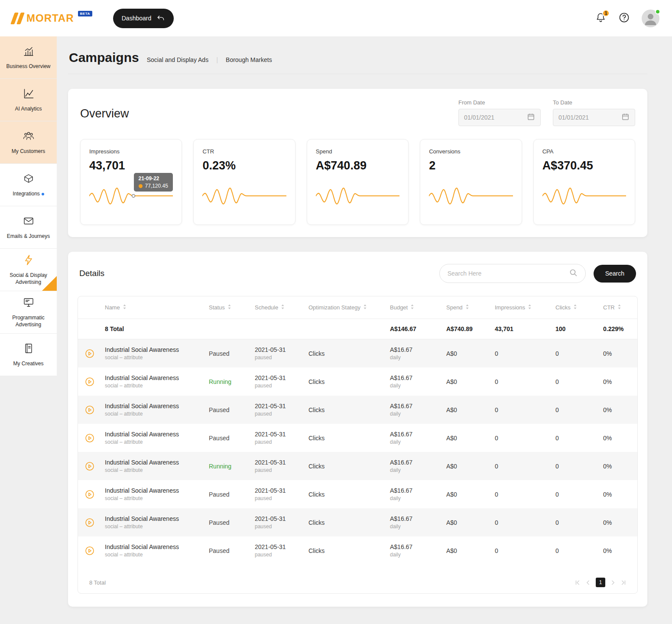 This screenshot has height=624, width=672. Describe the element at coordinates (615, 274) in the screenshot. I see `search-button: Search` at that location.